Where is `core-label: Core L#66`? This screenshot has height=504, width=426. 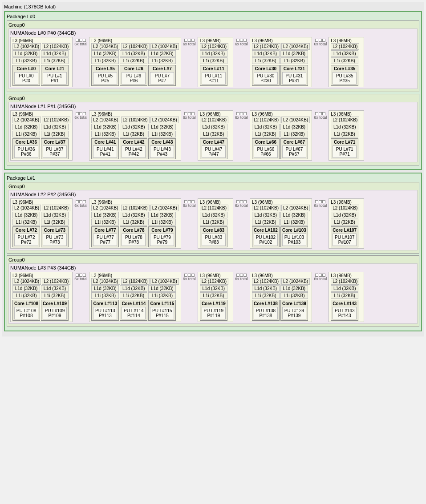 core-label: Core L#66 is located at coordinates (266, 142).